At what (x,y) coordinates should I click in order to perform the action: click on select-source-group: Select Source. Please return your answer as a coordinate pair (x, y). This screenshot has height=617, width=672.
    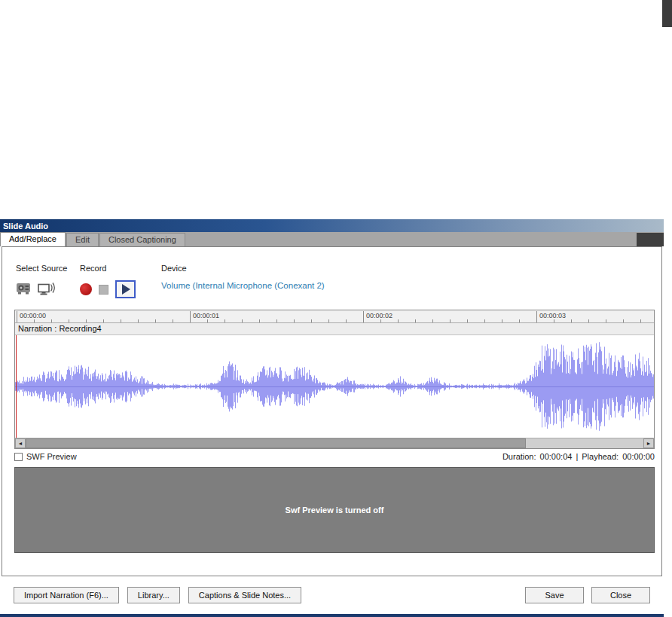
    Looking at the image, I should click on (48, 282).